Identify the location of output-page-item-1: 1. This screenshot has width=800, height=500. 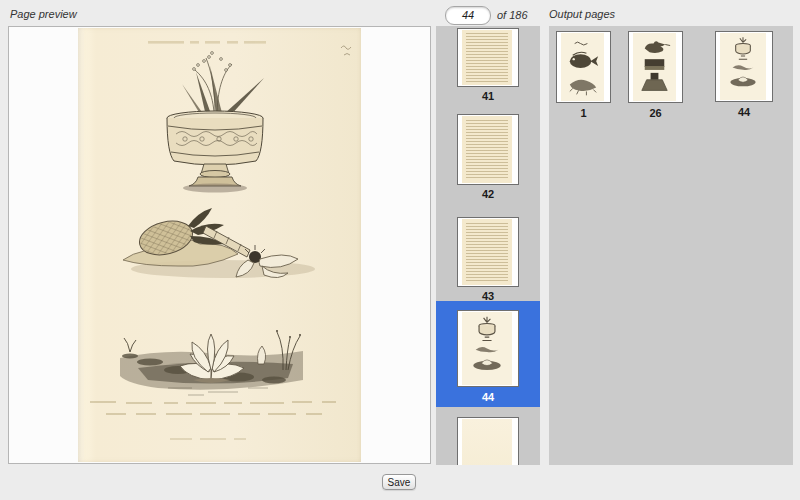
(584, 76).